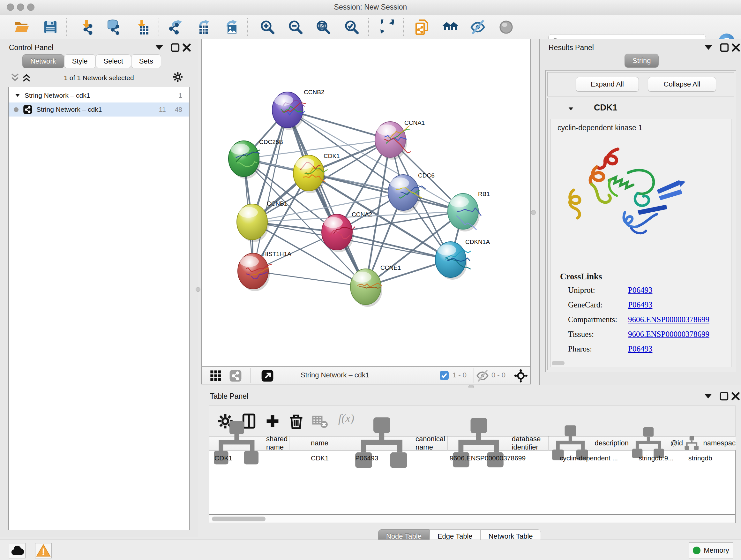  What do you see at coordinates (484, 194) in the screenshot?
I see `node-label-RB1: RB1` at bounding box center [484, 194].